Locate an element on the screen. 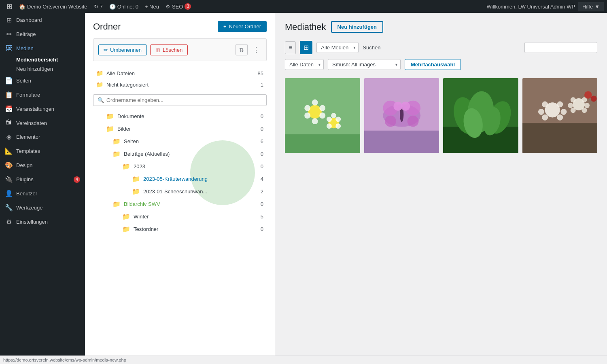 This screenshot has width=607, height=364. sidebar-item-plugins: 🔌 Plugins 4 is located at coordinates (42, 180).